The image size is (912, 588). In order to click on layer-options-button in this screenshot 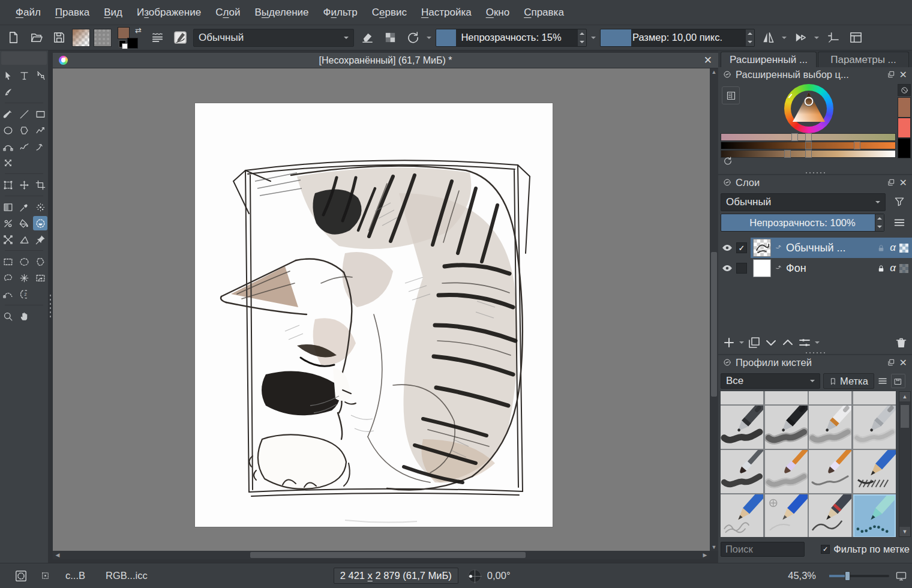, I will do `click(899, 223)`.